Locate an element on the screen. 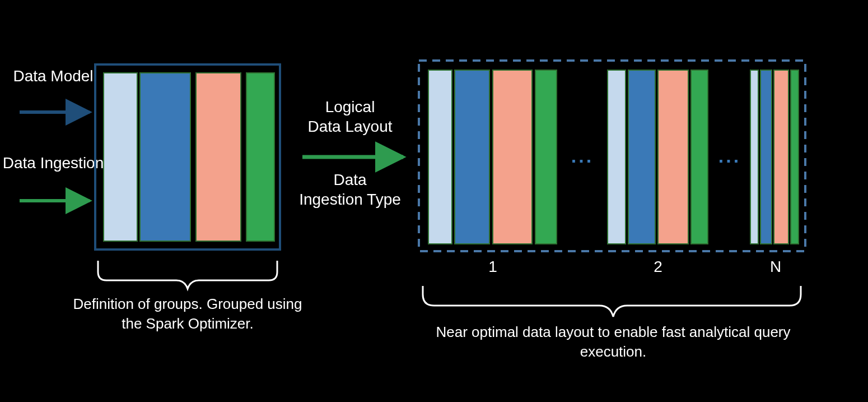 Image resolution: width=868 pixels, height=402 pixels. ingestion-type-label-line2: Ingestion Type is located at coordinates (350, 200).